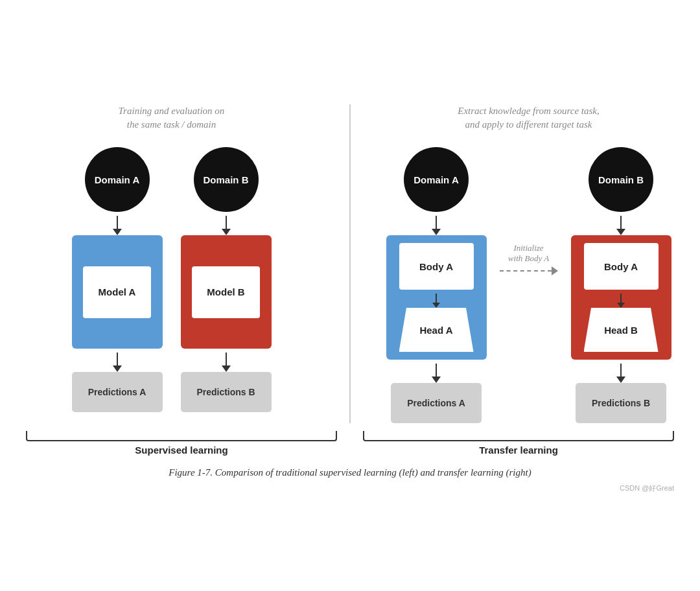  I want to click on watermark: CSDN @好Great, so click(350, 489).